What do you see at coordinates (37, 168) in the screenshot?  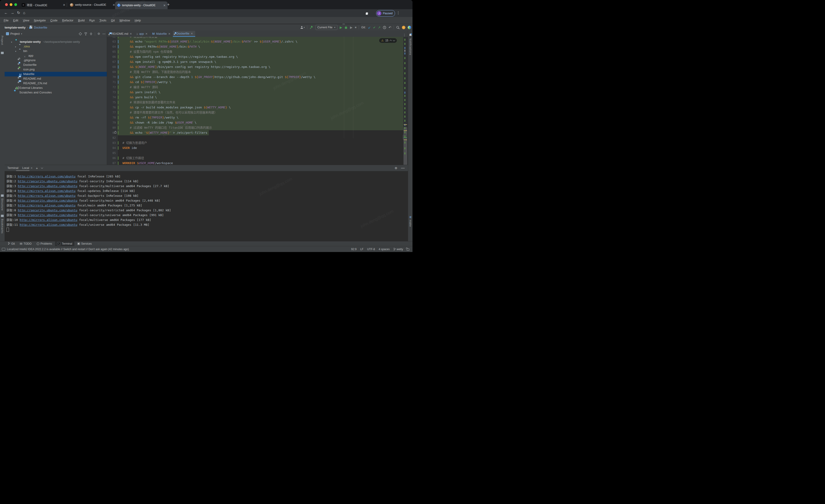 I see `new-terminal-icon: +` at bounding box center [37, 168].